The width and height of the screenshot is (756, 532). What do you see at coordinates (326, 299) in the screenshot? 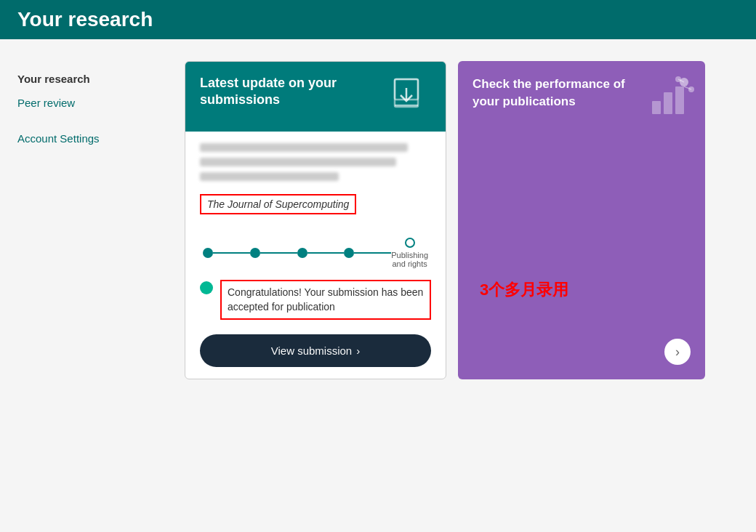
I see `congrats-message: Congratulations! Your submission has bee…` at bounding box center [326, 299].